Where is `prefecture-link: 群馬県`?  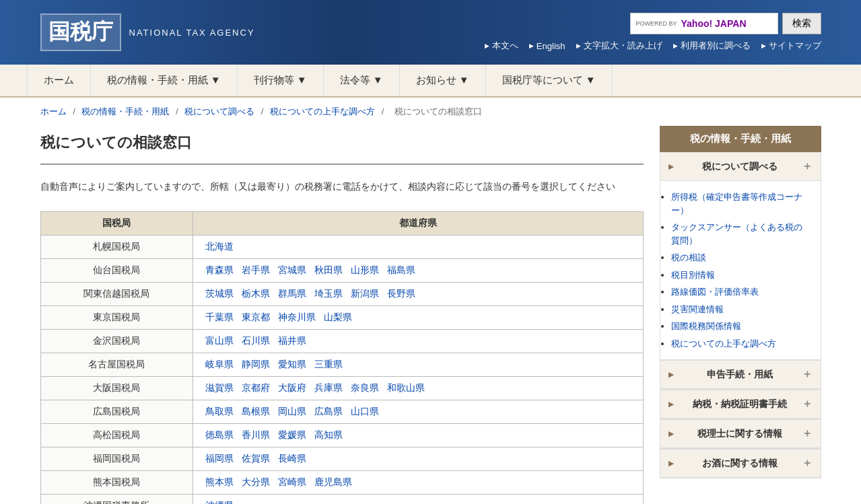 prefecture-link: 群馬県 is located at coordinates (292, 293).